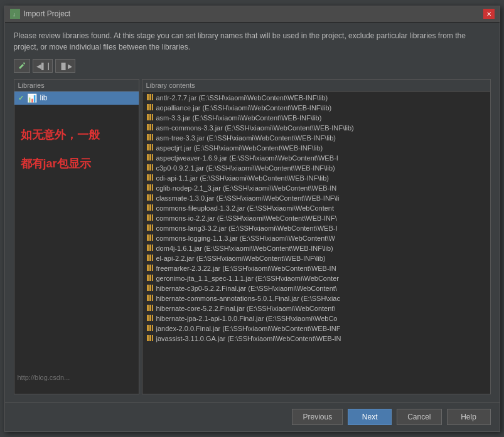 Image resolution: width=504 pixels, height=437 pixels. I want to click on list-item: commons-lang3-3.2.jar (E:\SSH\xiaomi\Web…, so click(316, 228).